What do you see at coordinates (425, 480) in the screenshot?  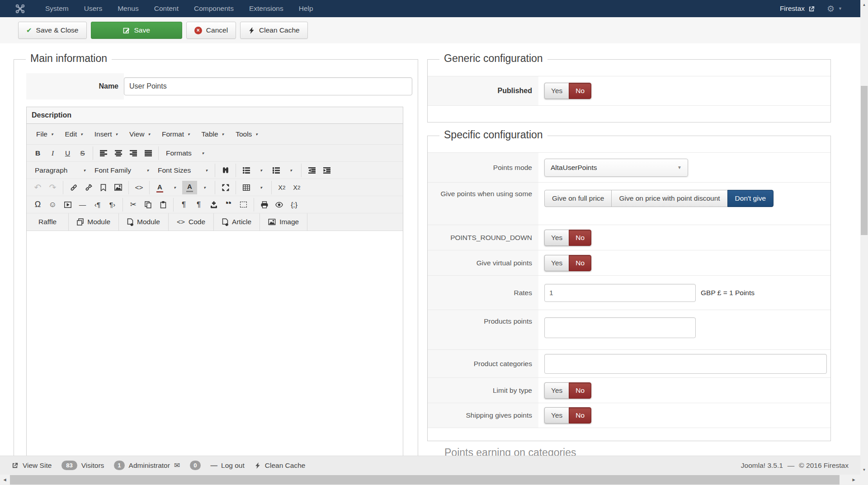 I see `horizontal-scroll-thumb` at bounding box center [425, 480].